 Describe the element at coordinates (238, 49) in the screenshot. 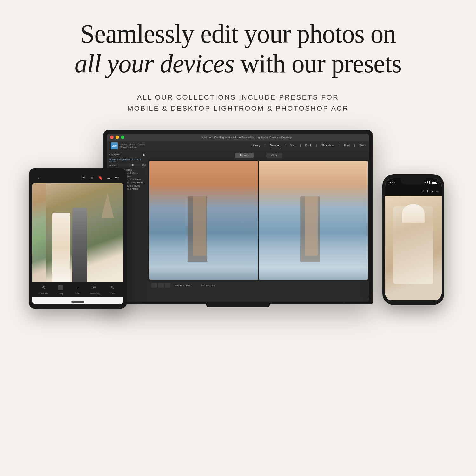

I see `main-title: Seamlessly edit your photos on all your …` at that location.